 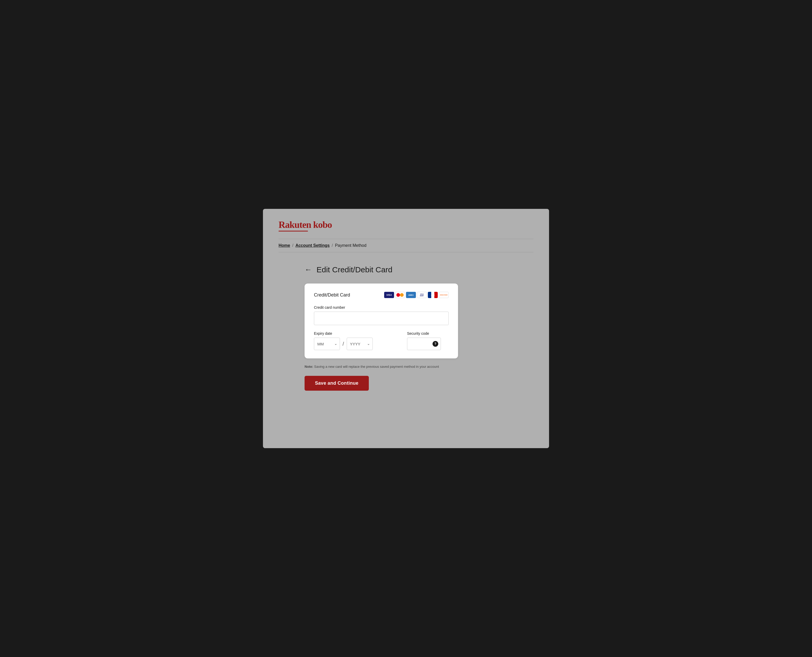 I want to click on expiry-slash: /, so click(x=343, y=344).